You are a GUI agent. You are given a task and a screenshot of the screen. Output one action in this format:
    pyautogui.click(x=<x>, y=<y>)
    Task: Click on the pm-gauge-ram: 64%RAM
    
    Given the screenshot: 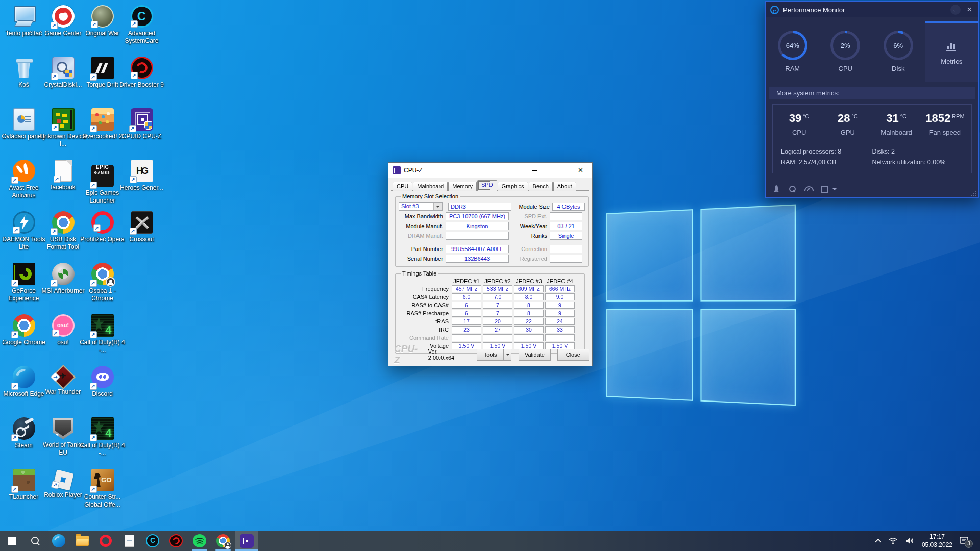 What is the action you would take?
    pyautogui.click(x=793, y=52)
    